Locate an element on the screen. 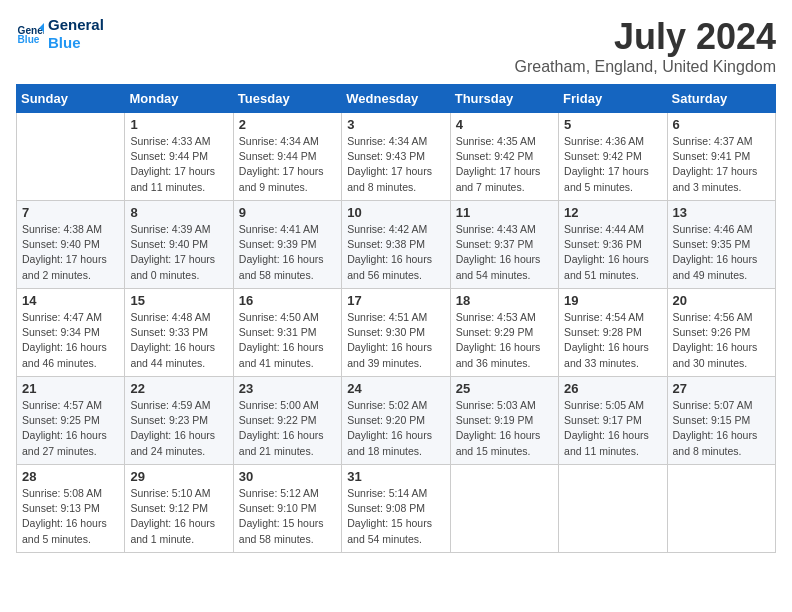  day-number: 6 is located at coordinates (722, 124).